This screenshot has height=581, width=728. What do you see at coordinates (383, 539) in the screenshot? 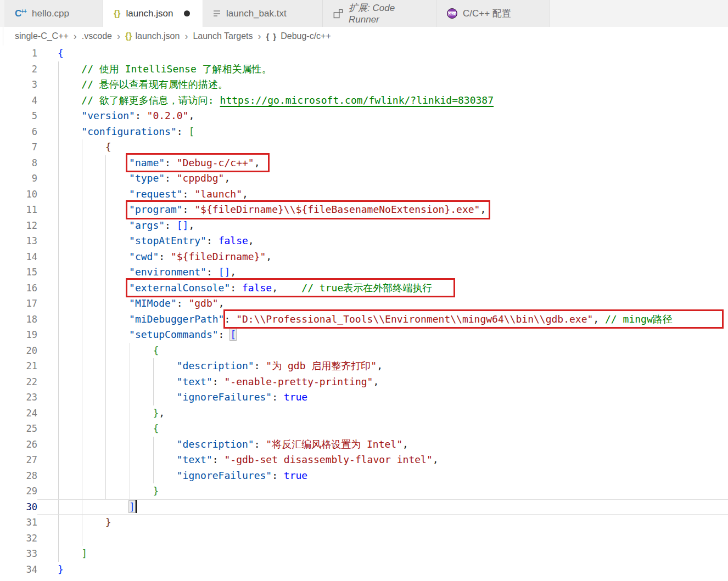
I see `line-content` at bounding box center [383, 539].